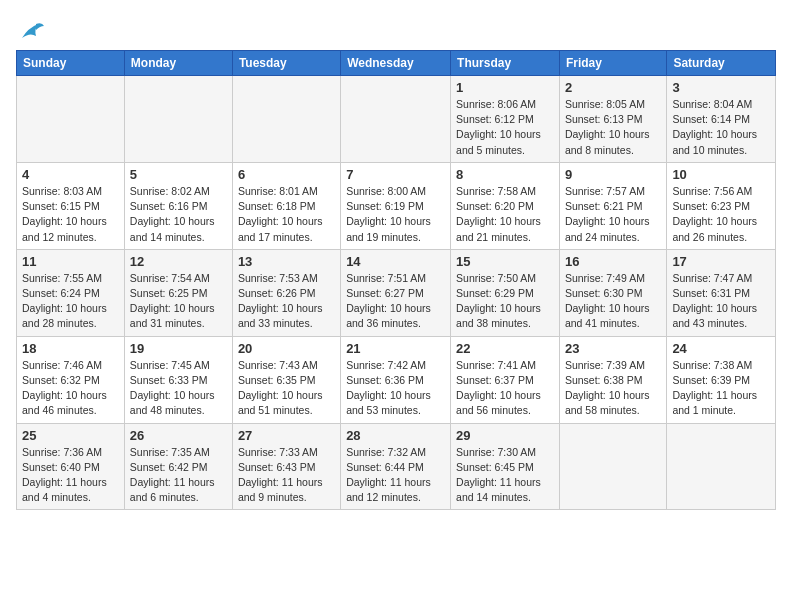 This screenshot has height=612, width=792. I want to click on day-cell: 15Sunrise: 7:50 AM Sunset: 6:29 PM Dayli…, so click(506, 292).